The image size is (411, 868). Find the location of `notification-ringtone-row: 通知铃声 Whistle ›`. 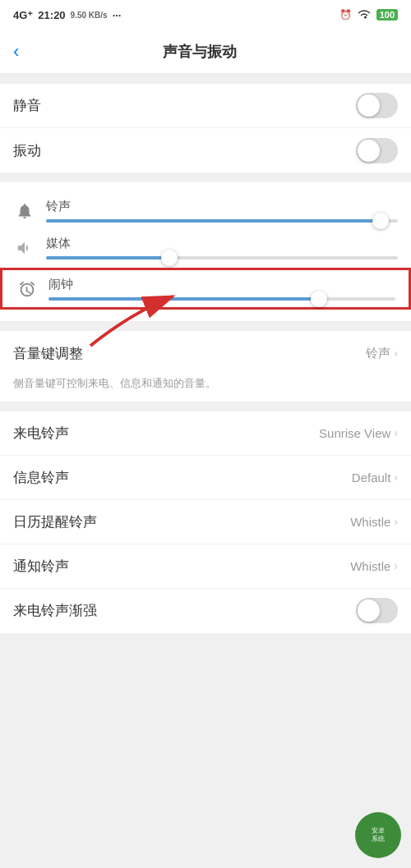

notification-ringtone-row: 通知铃声 Whistle › is located at coordinates (206, 567).